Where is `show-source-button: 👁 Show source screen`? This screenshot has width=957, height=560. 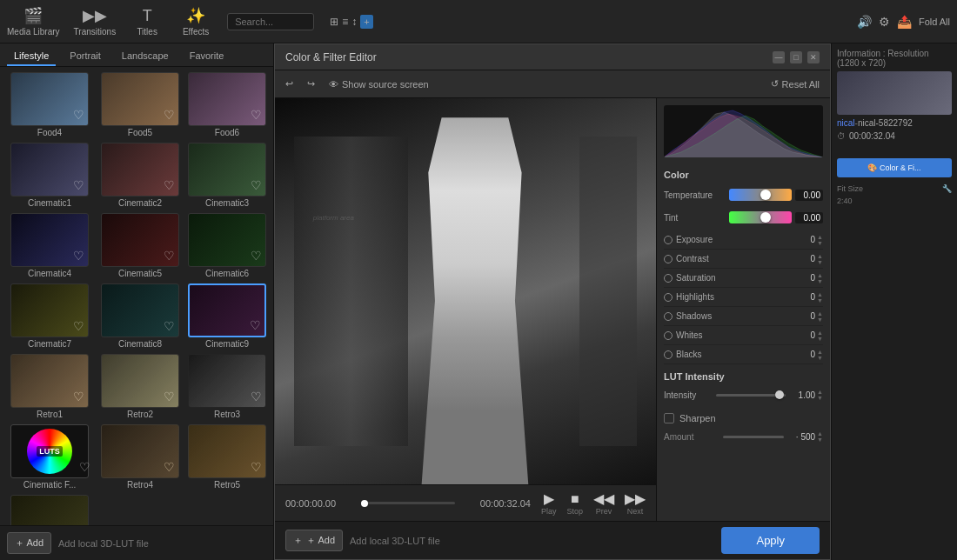 show-source-button: 👁 Show source screen is located at coordinates (379, 84).